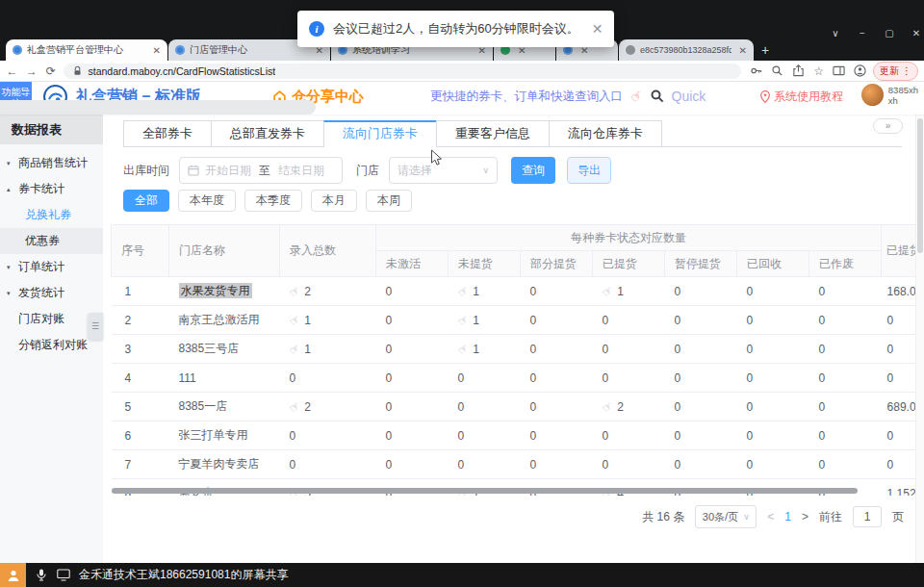 This screenshot has height=587, width=924. I want to click on sidebar-collapse-handle: ☰, so click(95, 326).